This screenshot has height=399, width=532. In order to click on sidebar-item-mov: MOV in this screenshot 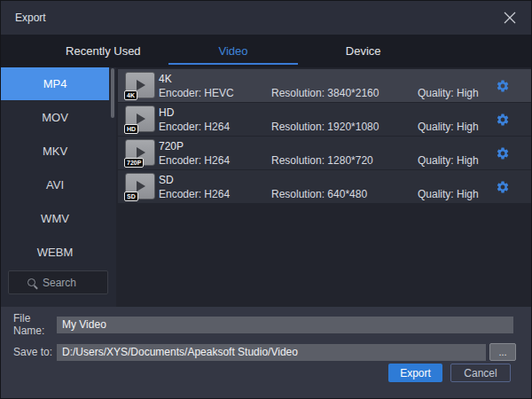, I will do `click(55, 117)`.